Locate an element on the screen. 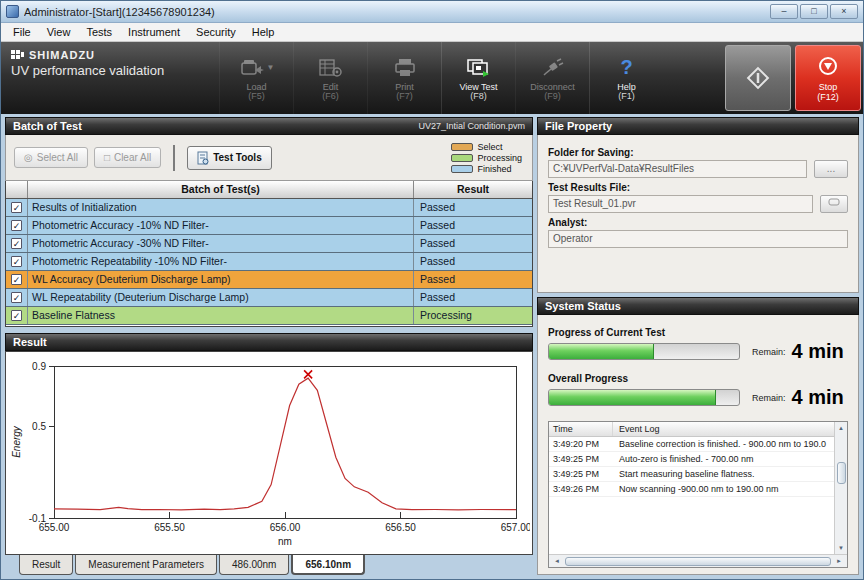 The height and width of the screenshot is (580, 864). analyst-field: Operator is located at coordinates (698, 239).